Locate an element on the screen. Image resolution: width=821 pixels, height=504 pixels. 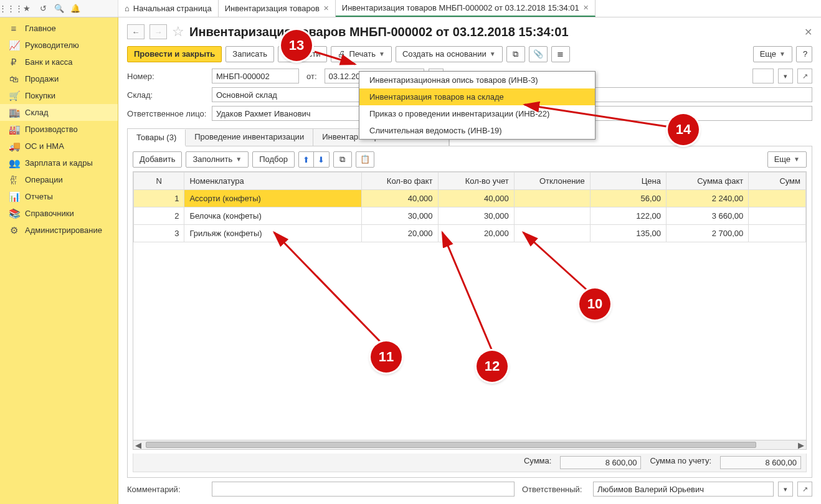
sidebar-label: ОС и НМА is located at coordinates (45, 146).